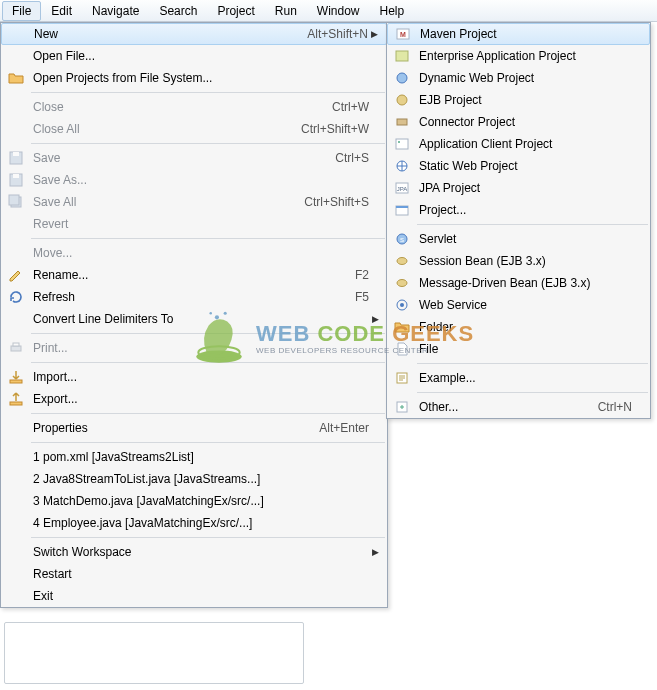 This screenshot has width=657, height=690. Describe the element at coordinates (334, 428) in the screenshot. I see `menu-item-shortcut: Alt+Enter` at that location.